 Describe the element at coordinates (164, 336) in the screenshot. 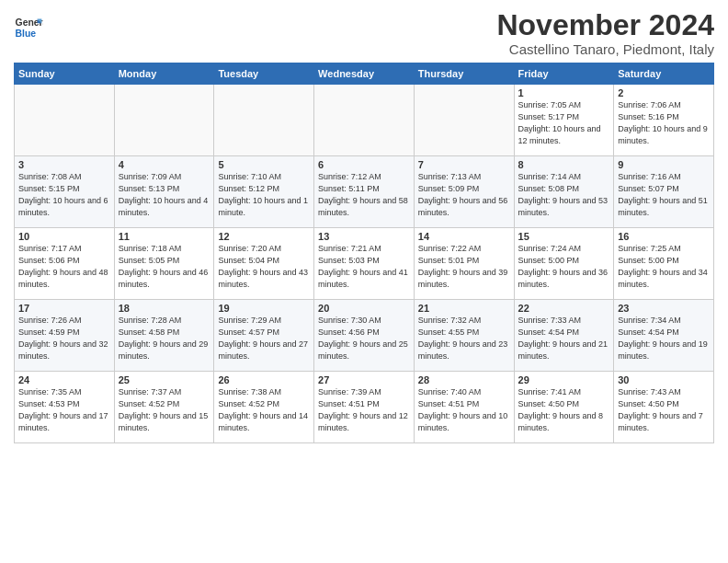

I see `table-row: 18Sunrise: 7:28 AM Sunset: 4:58 PM Dayli…` at that location.